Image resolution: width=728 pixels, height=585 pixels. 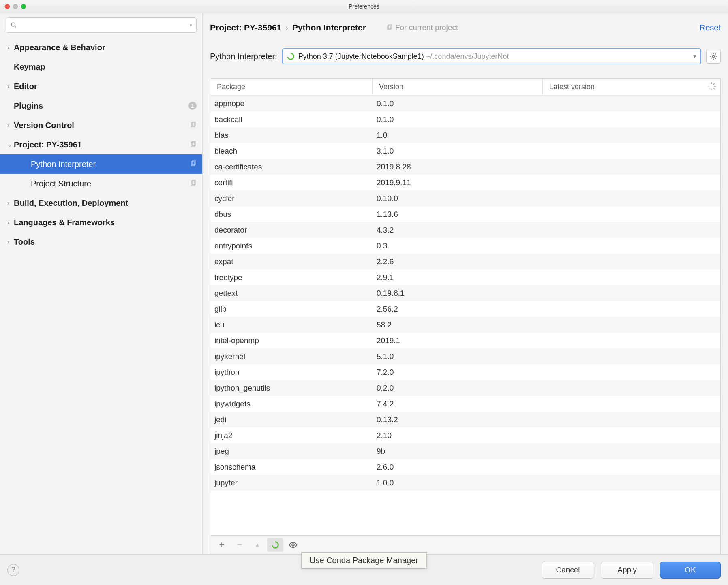 What do you see at coordinates (465, 119) in the screenshot?
I see `table-row: backcall0.1.0` at bounding box center [465, 119].